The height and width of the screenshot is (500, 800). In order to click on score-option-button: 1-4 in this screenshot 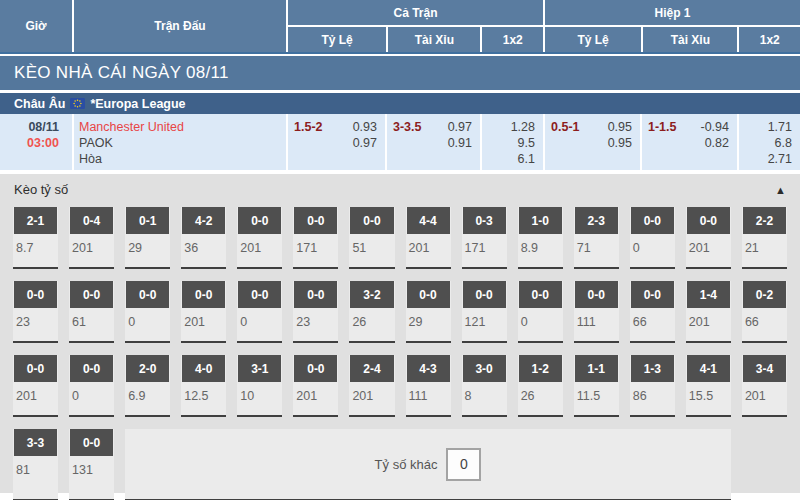, I will do `click(708, 294)`.